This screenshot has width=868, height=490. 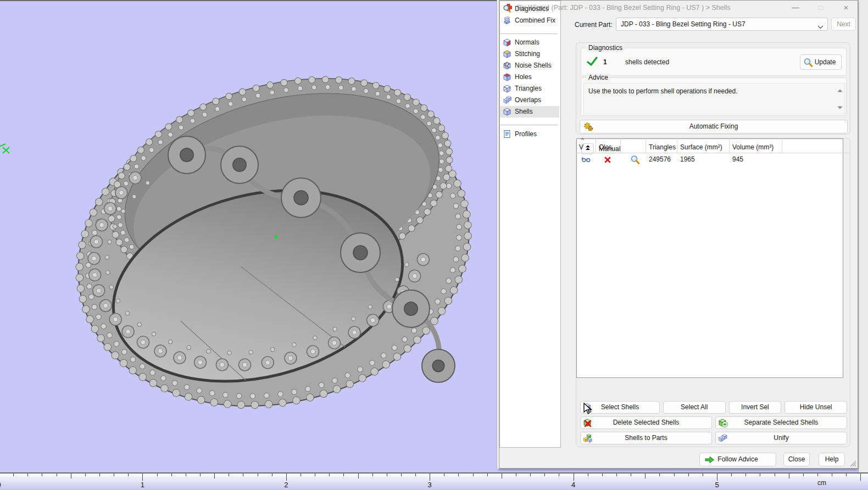 I want to click on column-header-triangles: Triangles, so click(x=661, y=146).